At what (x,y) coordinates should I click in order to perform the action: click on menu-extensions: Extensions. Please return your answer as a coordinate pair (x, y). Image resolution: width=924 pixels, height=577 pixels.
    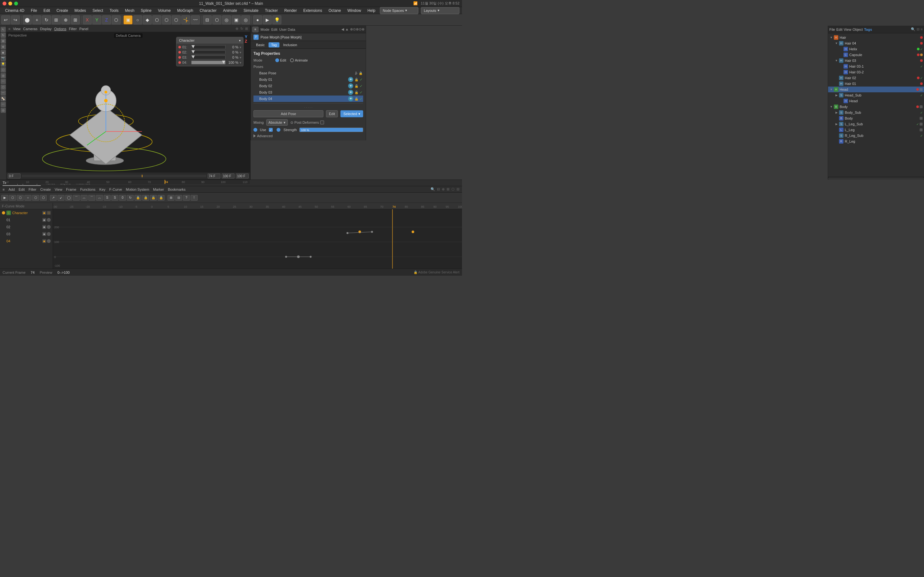
    Looking at the image, I should click on (312, 11).